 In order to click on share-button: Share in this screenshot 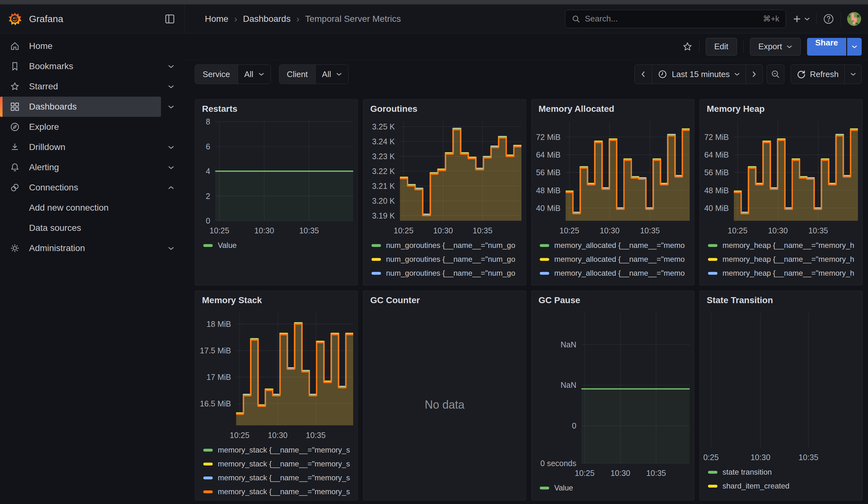, I will do `click(827, 47)`.